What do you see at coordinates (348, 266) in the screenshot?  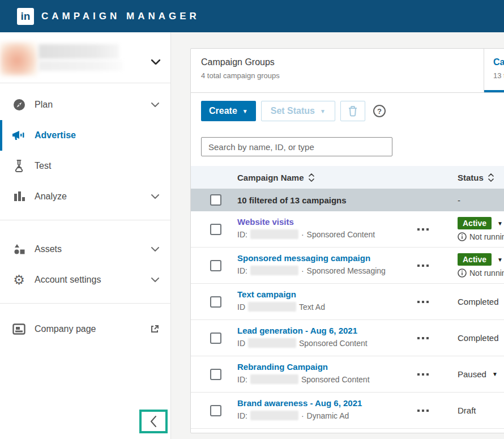 I see `table-row: Sponsored messaging campaign ID:·Sponsor…` at bounding box center [348, 266].